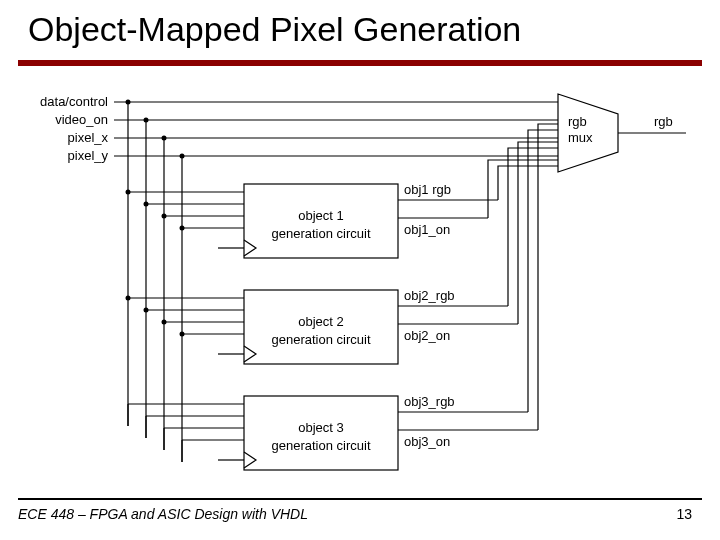  I want to click on label-video-on: video_on, so click(82, 120).